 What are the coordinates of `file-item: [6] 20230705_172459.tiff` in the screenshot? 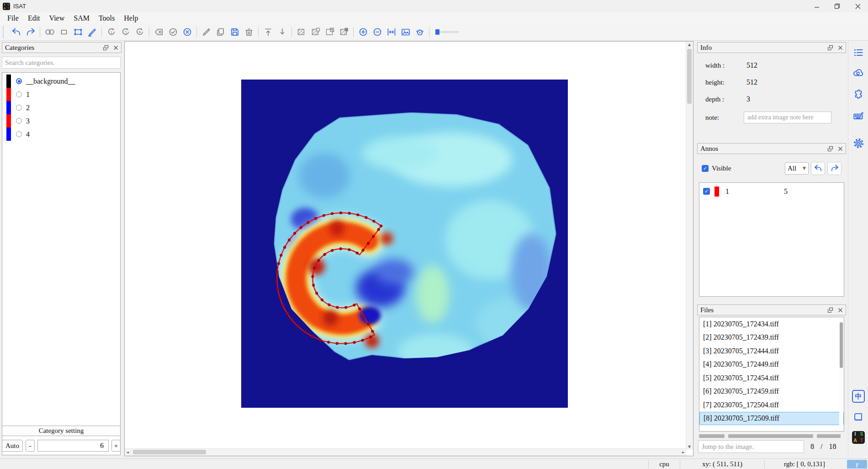 It's located at (772, 392).